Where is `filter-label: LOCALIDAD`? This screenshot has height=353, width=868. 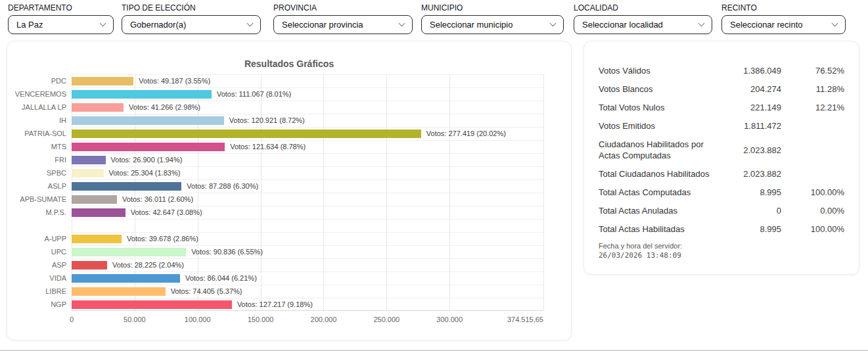 filter-label: LOCALIDAD is located at coordinates (643, 8).